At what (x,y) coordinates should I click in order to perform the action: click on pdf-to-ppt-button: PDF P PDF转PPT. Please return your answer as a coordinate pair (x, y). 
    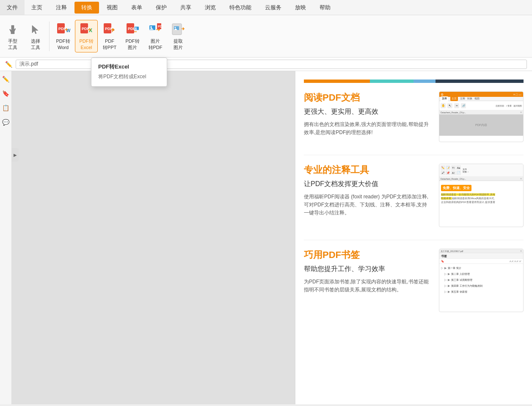
    Looking at the image, I should click on (110, 36).